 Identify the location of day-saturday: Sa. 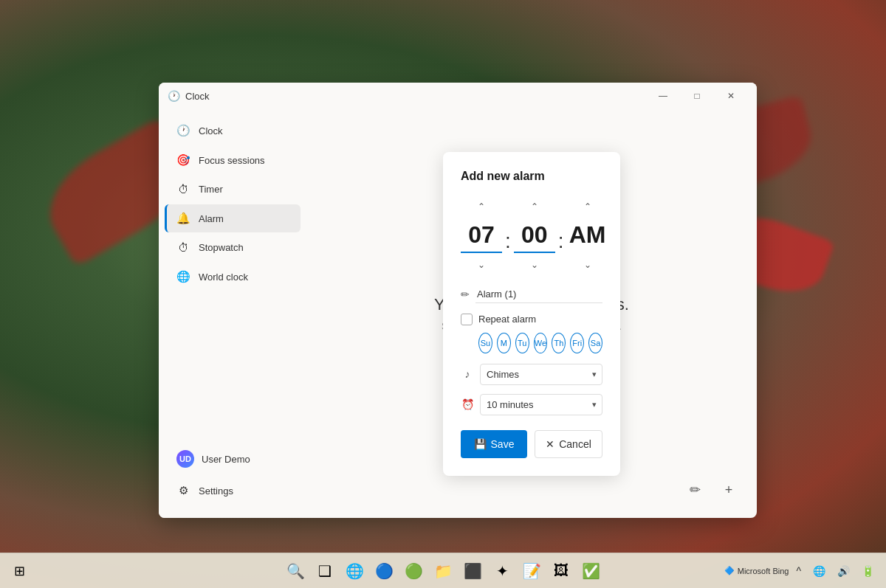
(595, 343).